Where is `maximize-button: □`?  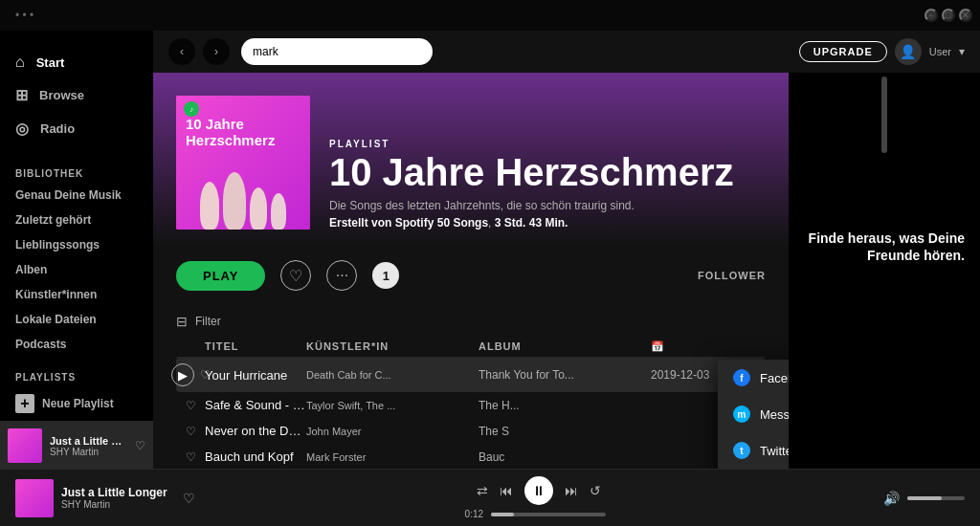 maximize-button: □ is located at coordinates (948, 15).